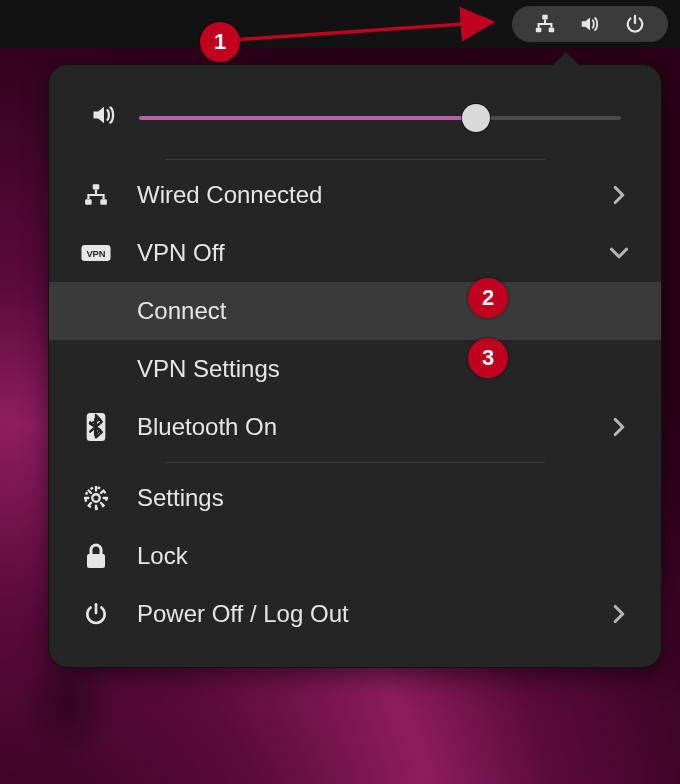 The height and width of the screenshot is (784, 680). I want to click on lock-icon, so click(96, 556).